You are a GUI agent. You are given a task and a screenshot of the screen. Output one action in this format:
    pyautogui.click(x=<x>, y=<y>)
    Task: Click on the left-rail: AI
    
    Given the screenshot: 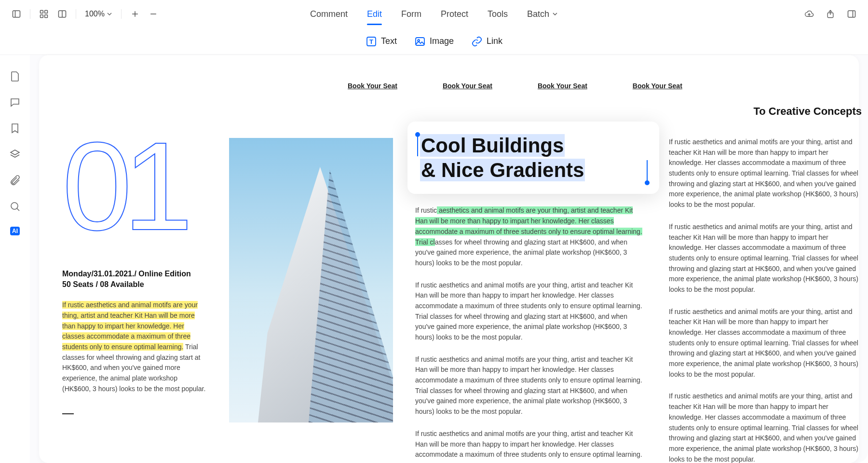 What is the action you would take?
    pyautogui.click(x=15, y=259)
    